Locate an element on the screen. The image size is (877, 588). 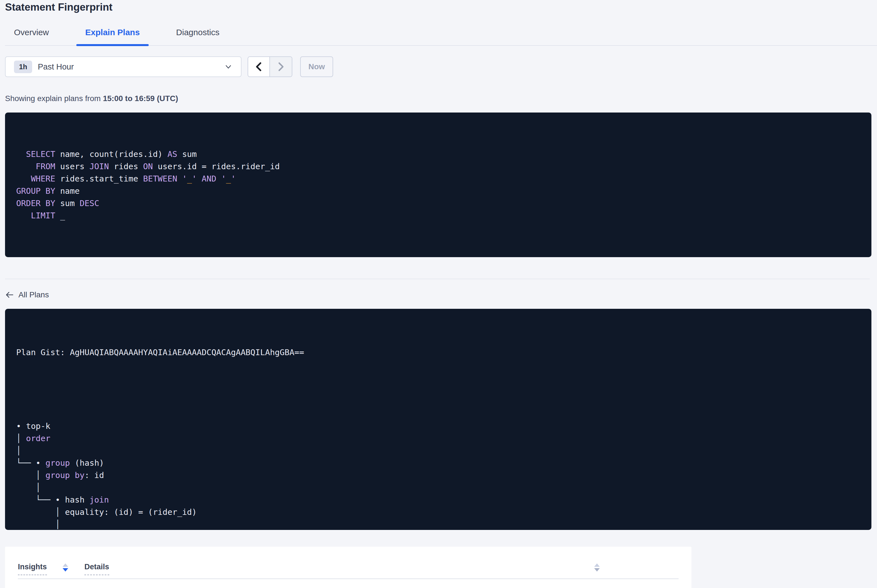
gist-spacer is located at coordinates (438, 389).